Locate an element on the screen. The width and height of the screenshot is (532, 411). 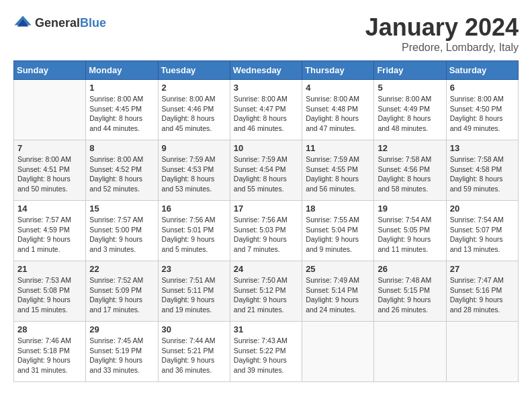
day-number: 19 is located at coordinates (410, 208).